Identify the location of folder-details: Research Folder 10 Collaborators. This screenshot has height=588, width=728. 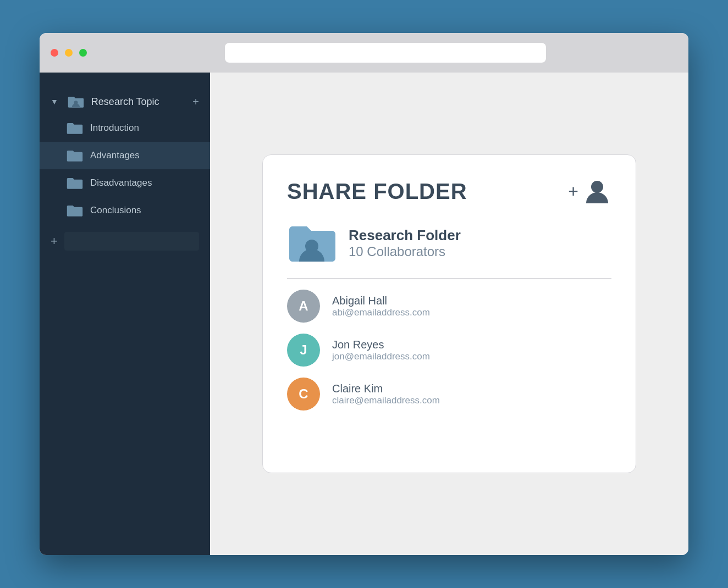
(405, 243).